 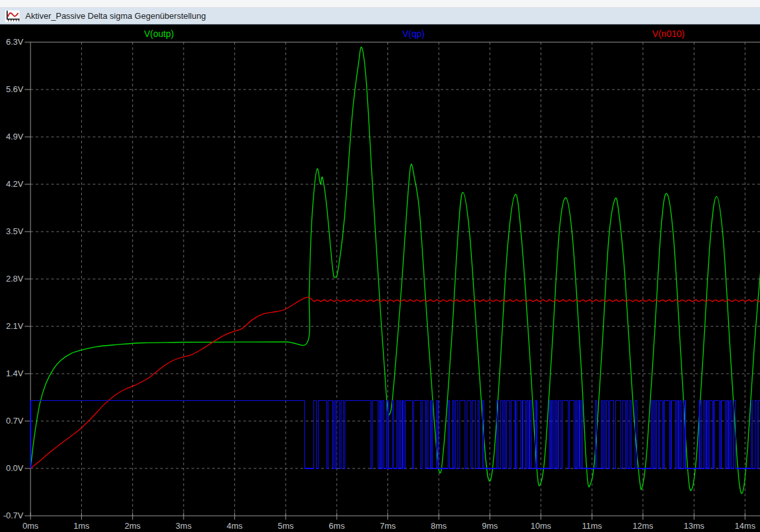 What do you see at coordinates (389, 526) in the screenshot?
I see `x-axis-labels: 0ms1ms2ms3ms4ms5ms6ms7ms8ms9ms10ms11ms12…` at bounding box center [389, 526].